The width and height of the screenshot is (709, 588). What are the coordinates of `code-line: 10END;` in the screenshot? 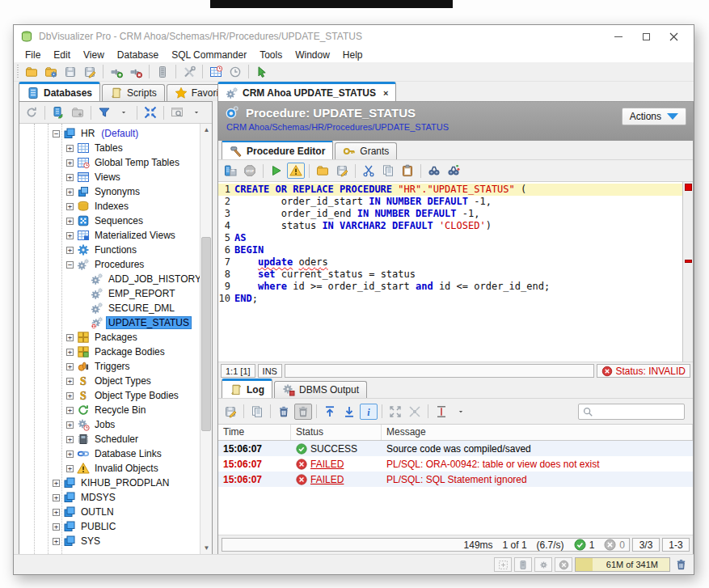 It's located at (450, 299).